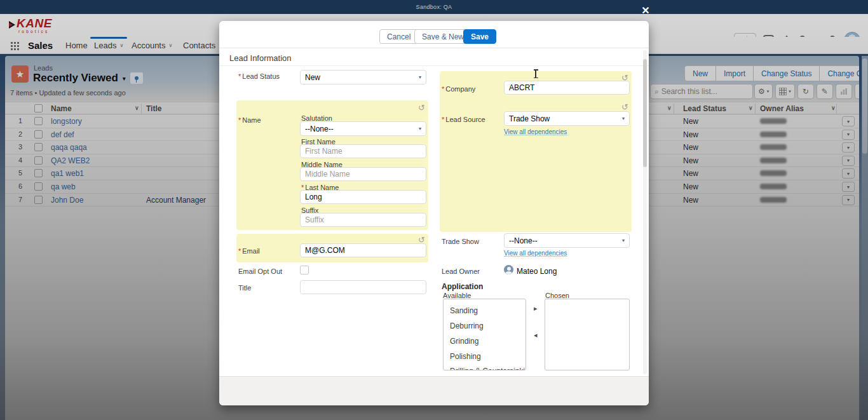 The width and height of the screenshot is (868, 420). Describe the element at coordinates (61, 109) in the screenshot. I see `column-header-name: Name` at that location.